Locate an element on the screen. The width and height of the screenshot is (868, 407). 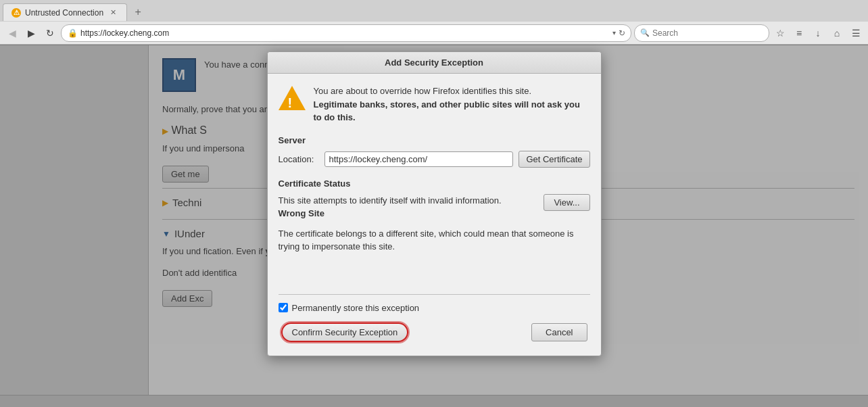
warning-main-text: You are about to override how Firefox id… is located at coordinates (452, 91).